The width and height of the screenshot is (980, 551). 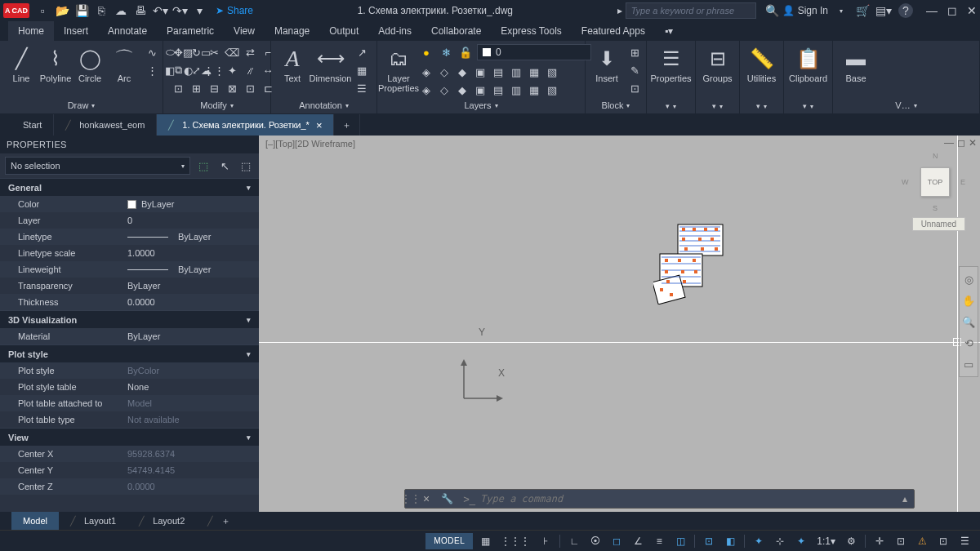 I want to click on nav-zoom-icon: 🔍, so click(x=969, y=322).